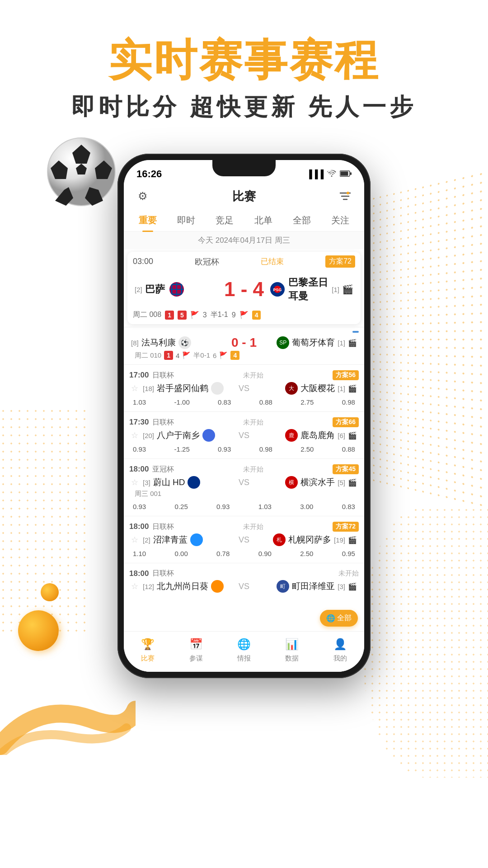 The image size is (488, 868). I want to click on section-left3: 17:30 日联杯, so click(152, 422).